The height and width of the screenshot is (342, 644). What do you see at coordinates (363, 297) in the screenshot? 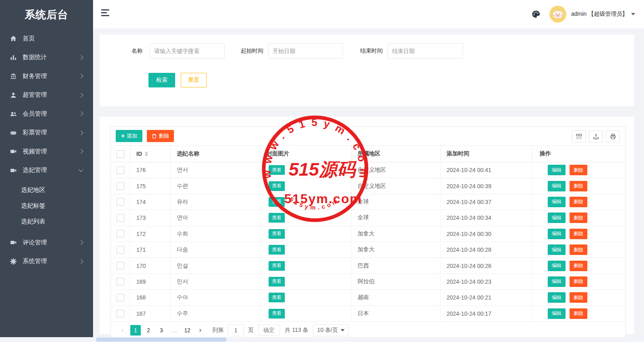
I see `row-region: 越南` at bounding box center [363, 297].